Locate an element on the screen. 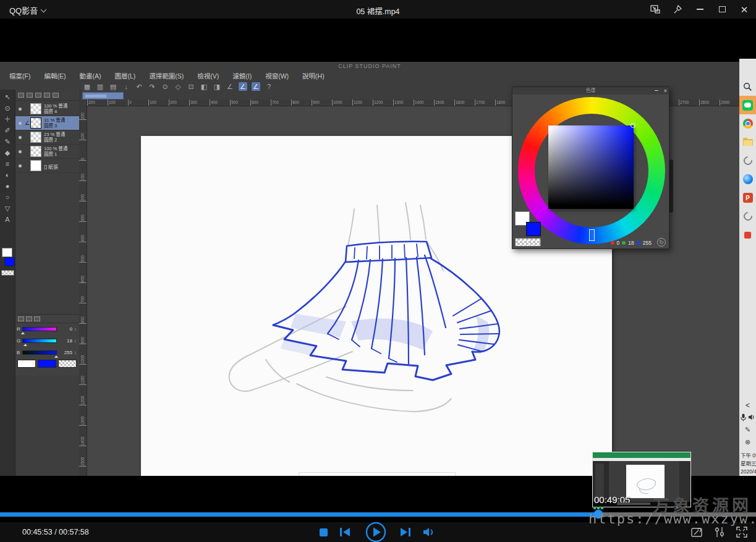  hue-marker is located at coordinates (592, 235).